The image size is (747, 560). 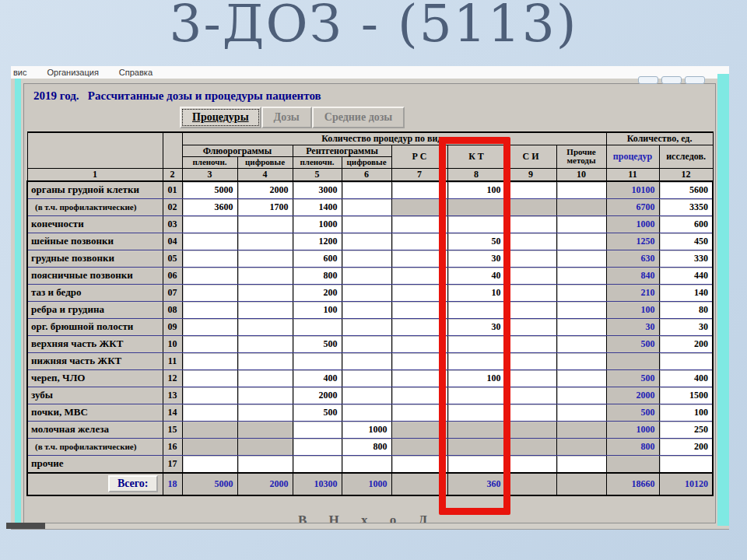 I want to click on cell-r14-c3, so click(x=210, y=412).